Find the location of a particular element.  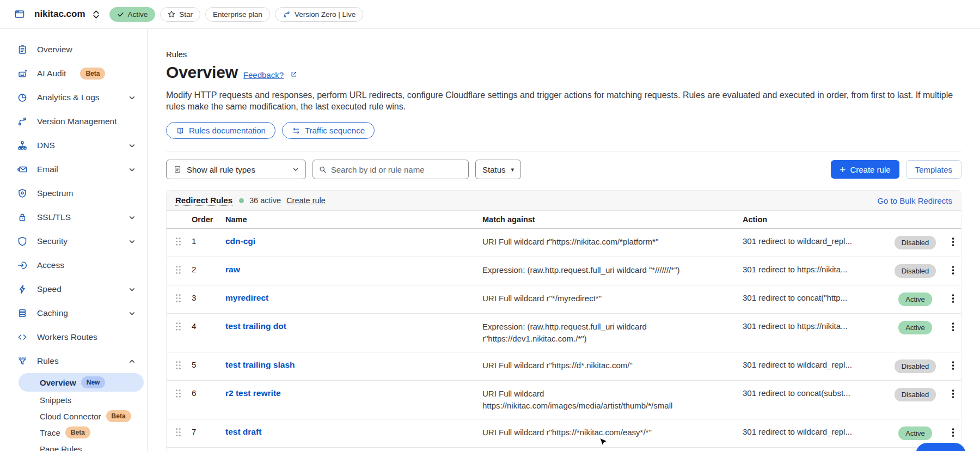

rule-name-link: cdn-cgi is located at coordinates (241, 241).